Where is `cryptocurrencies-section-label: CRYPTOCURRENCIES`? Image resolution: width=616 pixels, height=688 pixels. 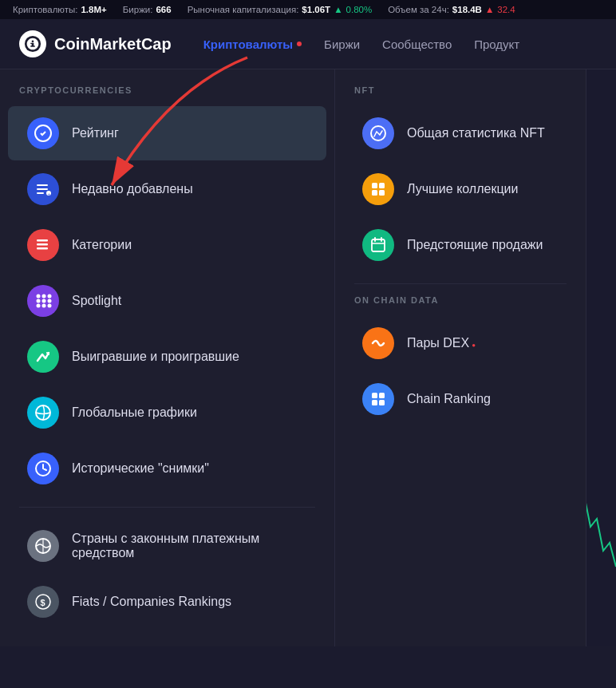
cryptocurrencies-section-label: CRYPTOCURRENCIES is located at coordinates (168, 95).